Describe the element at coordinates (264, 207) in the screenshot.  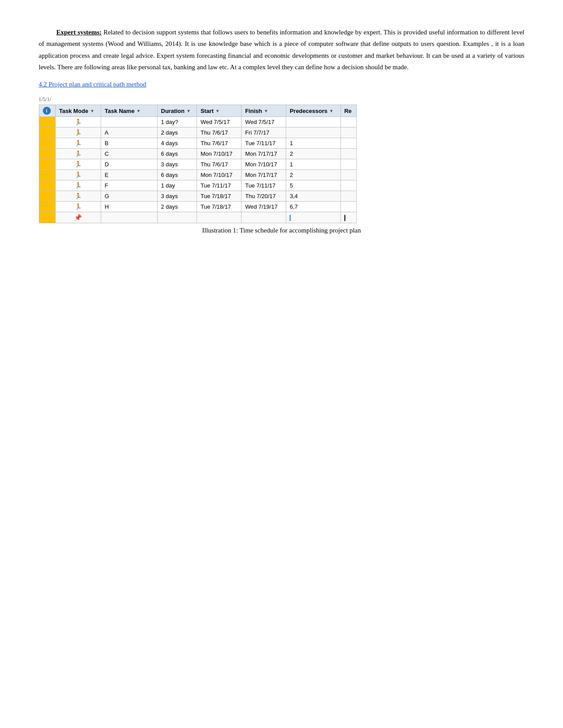
I see `finish-cell: Wed 7/19/17` at that location.